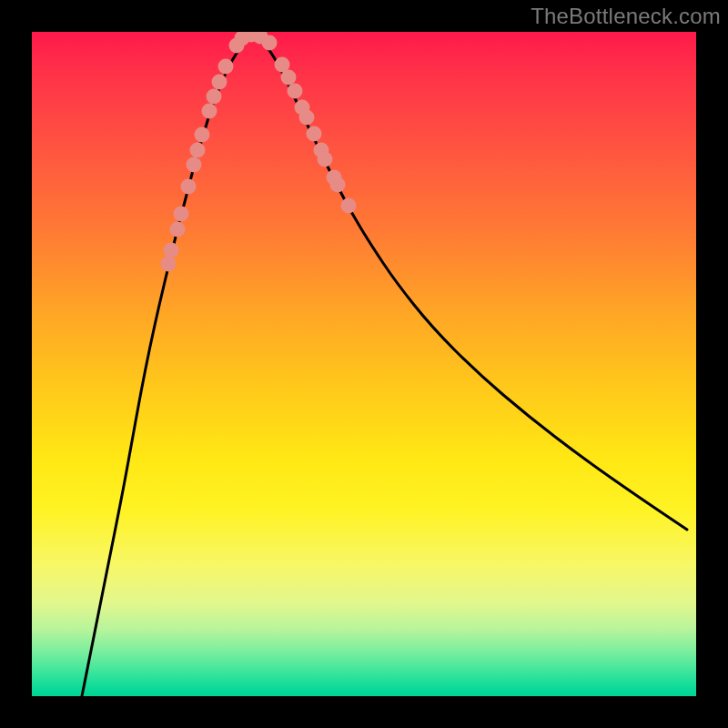 Image resolution: width=728 pixels, height=728 pixels. I want to click on watermark-text: TheBottleneck.com, so click(626, 16).